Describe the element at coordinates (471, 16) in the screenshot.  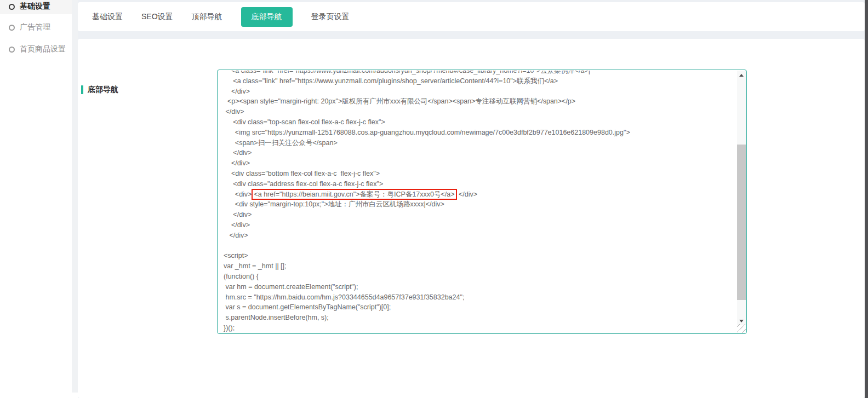
I see `settings-tab-bar: 基础设置 SEO设置 顶部导航 底部导航 登录页设置` at that location.